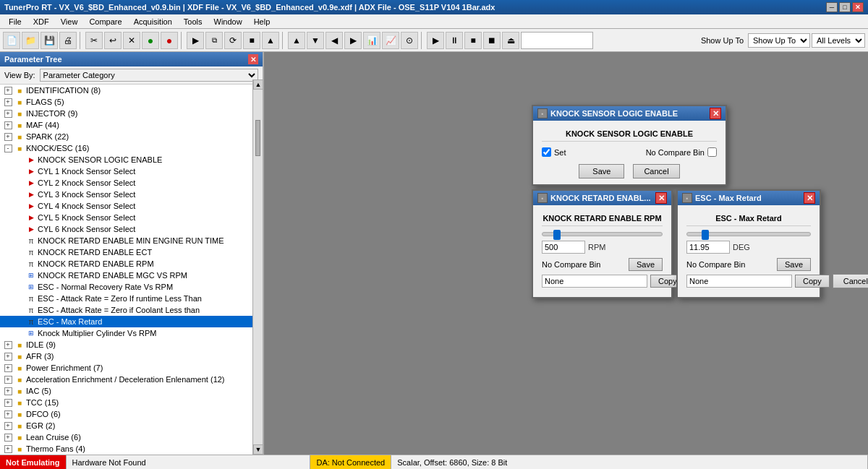  I want to click on view-by-select: Parameter Category, so click(149, 75).